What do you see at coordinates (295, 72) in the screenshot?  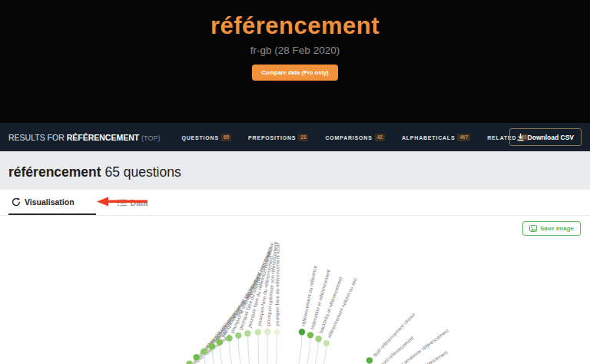 I see `compare-data-button: Compare data (Pro only)` at bounding box center [295, 72].